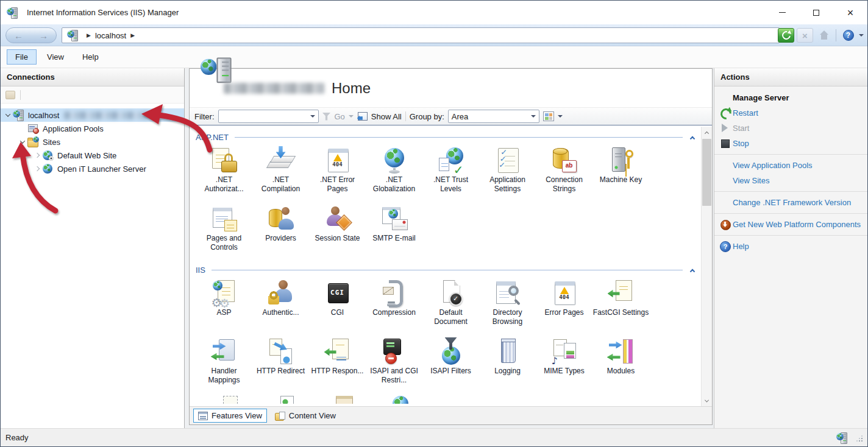  Describe the element at coordinates (351, 116) in the screenshot. I see `go-dropdown-icon` at that location.